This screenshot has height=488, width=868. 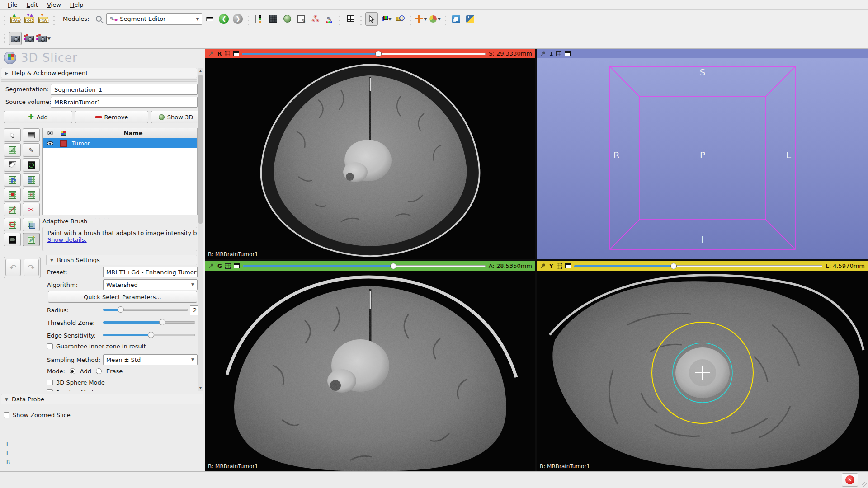 I want to click on data-probe-section: ▼ Data Probe, so click(x=102, y=399).